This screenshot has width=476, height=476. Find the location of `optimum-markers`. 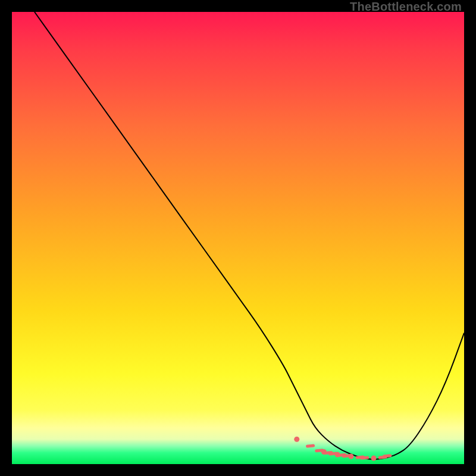

optimum-markers is located at coordinates (342, 449).